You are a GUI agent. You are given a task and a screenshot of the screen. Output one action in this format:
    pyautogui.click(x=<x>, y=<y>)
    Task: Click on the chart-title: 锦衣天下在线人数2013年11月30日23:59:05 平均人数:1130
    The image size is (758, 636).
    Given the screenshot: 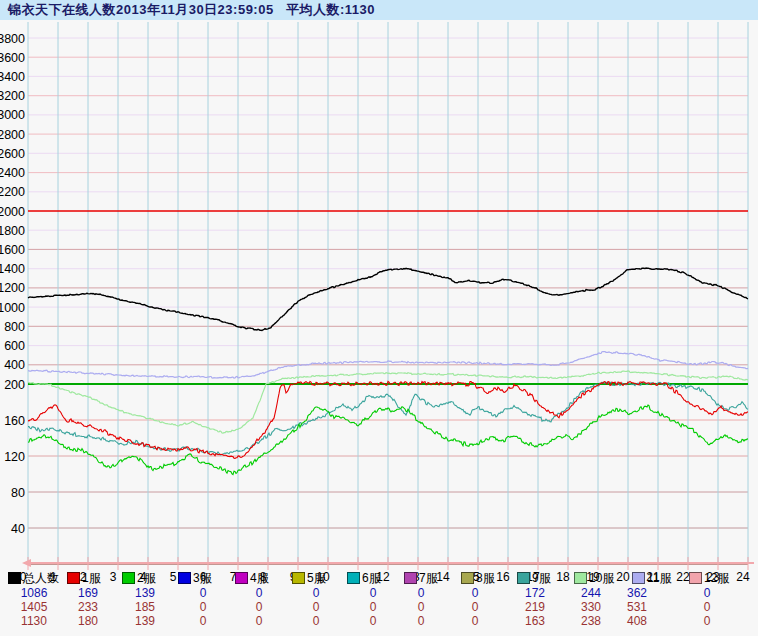 What is the action you would take?
    pyautogui.click(x=192, y=10)
    